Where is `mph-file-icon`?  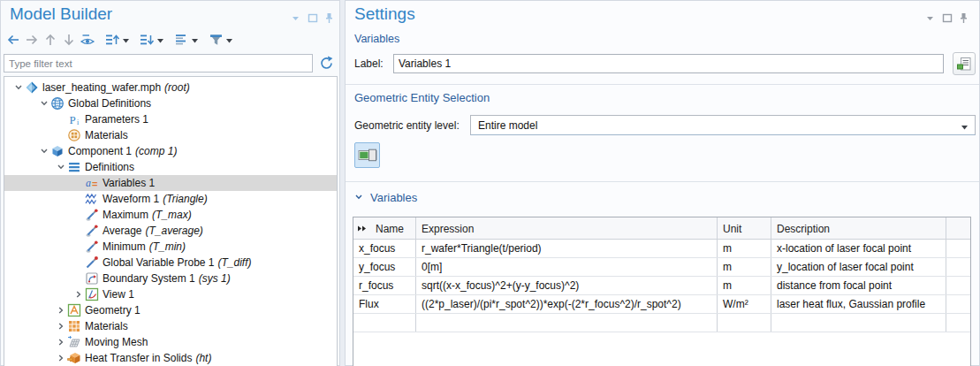 mph-file-icon is located at coordinates (32, 88).